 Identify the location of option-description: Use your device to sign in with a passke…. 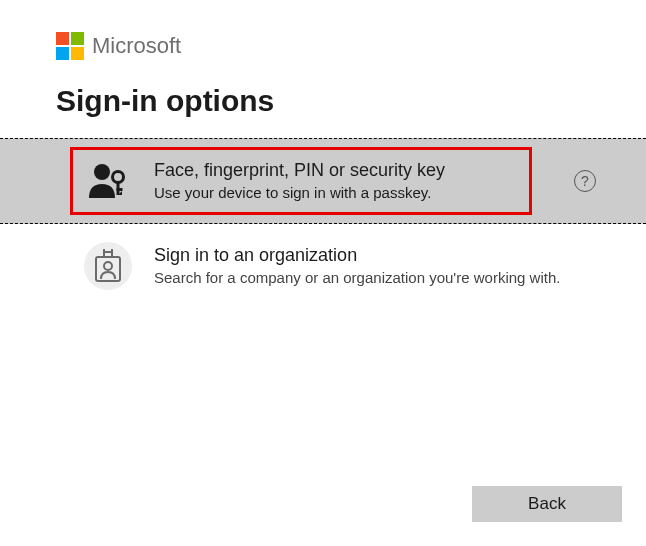
(354, 193).